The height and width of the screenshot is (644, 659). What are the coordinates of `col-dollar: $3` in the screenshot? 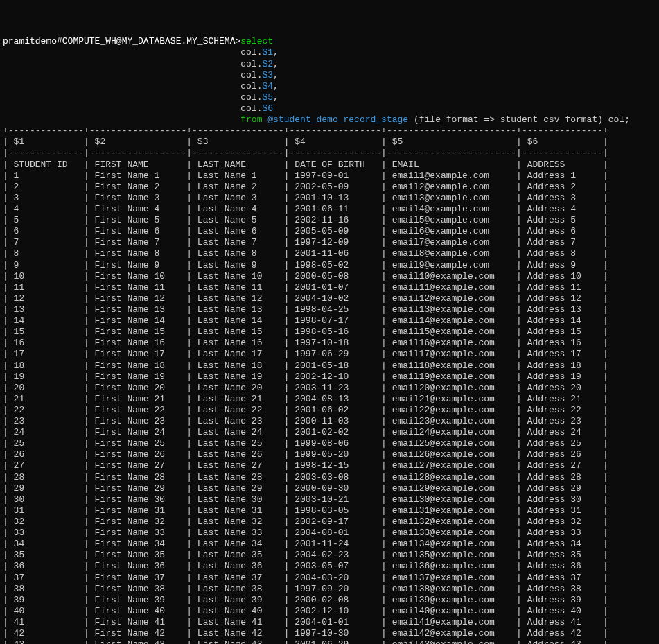 It's located at (267, 75).